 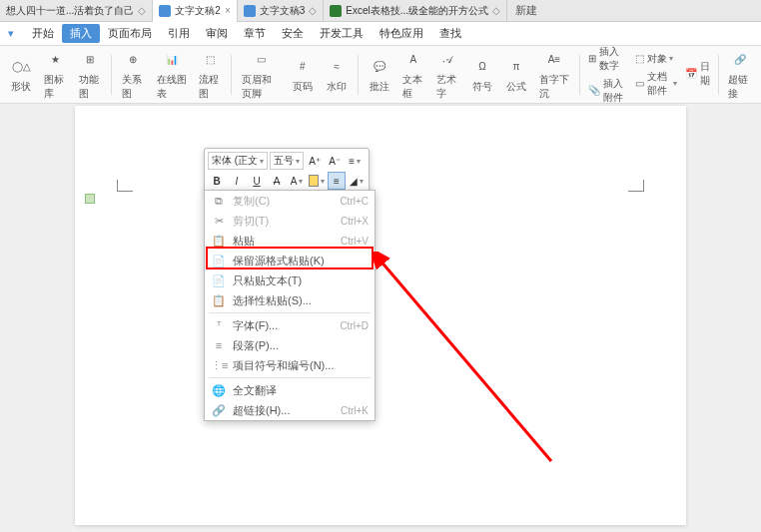 I want to click on btn-rel: ⊕关系图, so click(x=134, y=75).